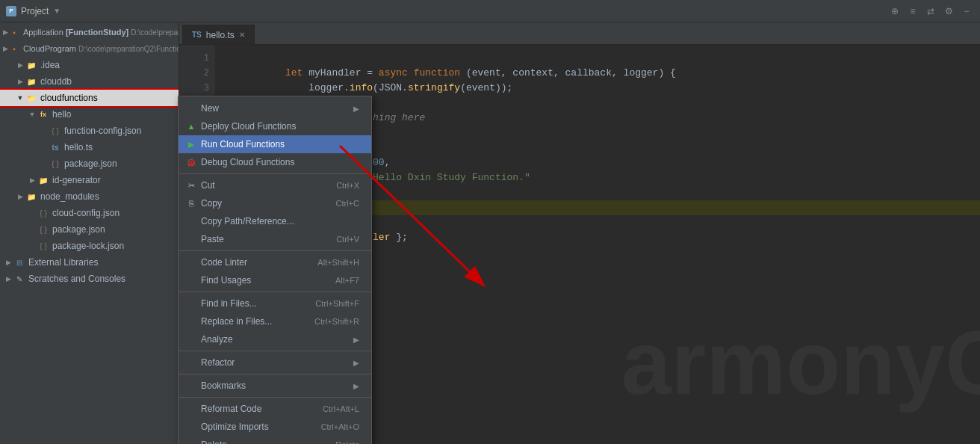 This screenshot has width=980, height=444. I want to click on sidebar-item-ext-libraries: ▶ ⊟ External Libraries, so click(90, 262).